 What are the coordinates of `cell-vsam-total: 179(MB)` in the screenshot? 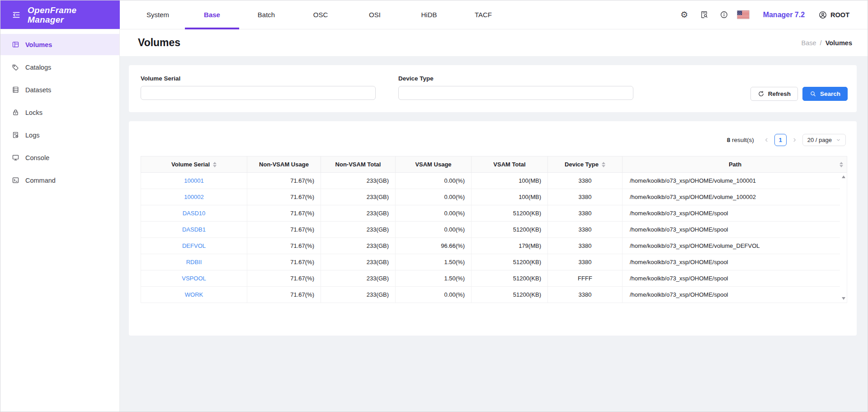 It's located at (510, 246).